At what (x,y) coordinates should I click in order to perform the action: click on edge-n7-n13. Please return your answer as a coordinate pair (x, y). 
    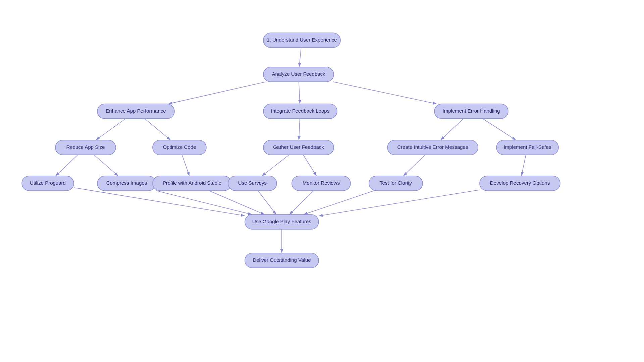
    Looking at the image, I should click on (186, 166).